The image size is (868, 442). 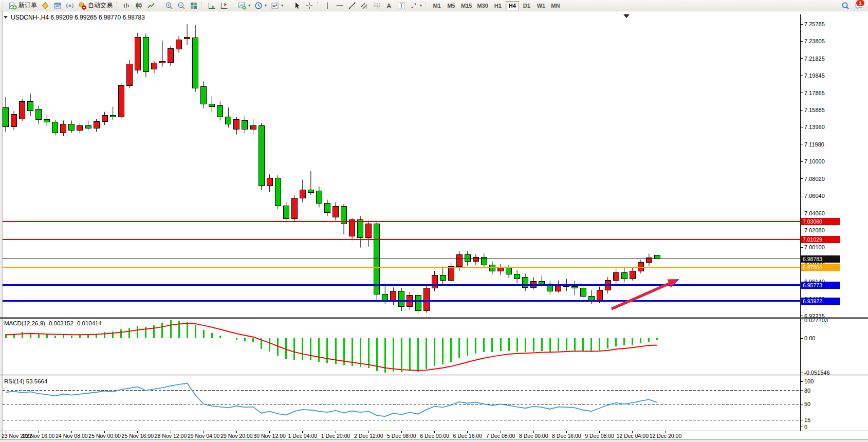 I want to click on toolbar-right: 1, so click(x=853, y=6).